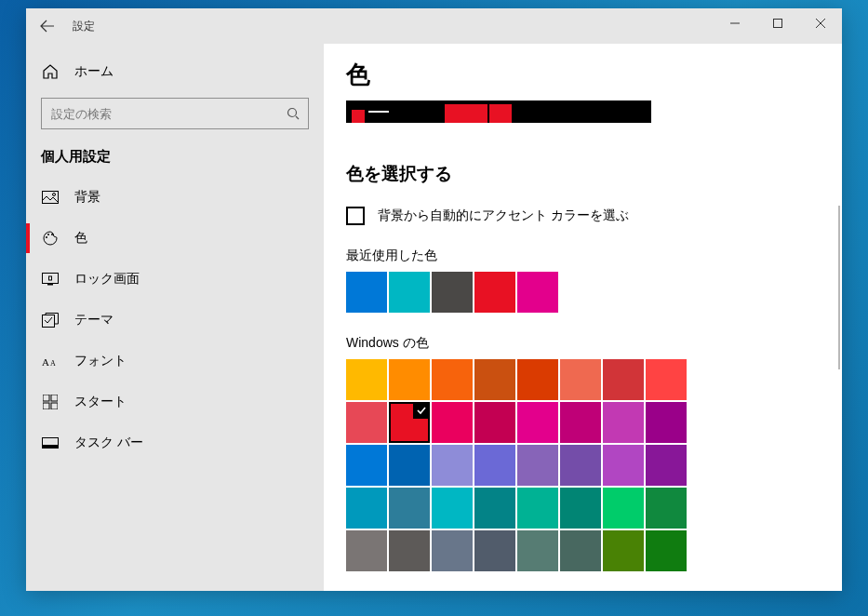 The height and width of the screenshot is (616, 868). I want to click on maximize-icon, so click(778, 23).